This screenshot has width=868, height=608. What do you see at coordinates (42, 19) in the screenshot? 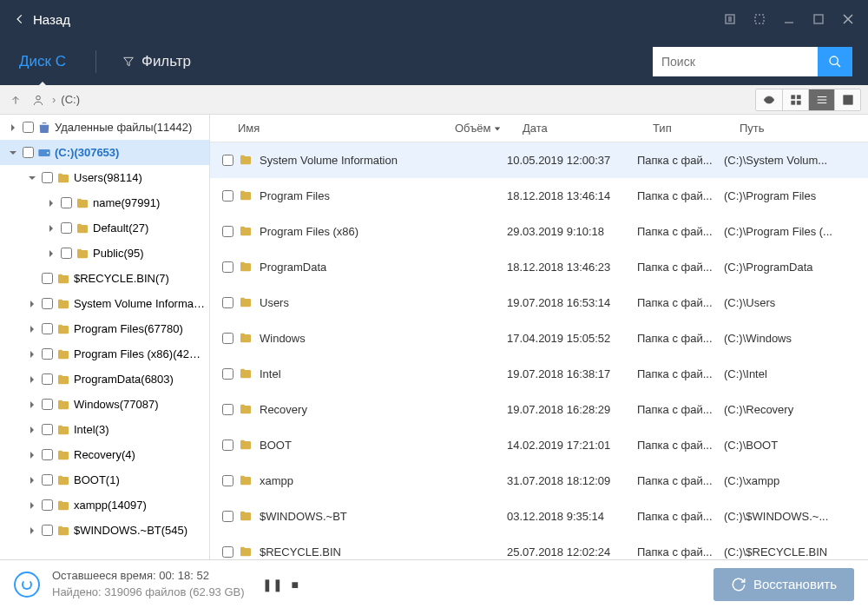
I see `back-button: Назад` at bounding box center [42, 19].